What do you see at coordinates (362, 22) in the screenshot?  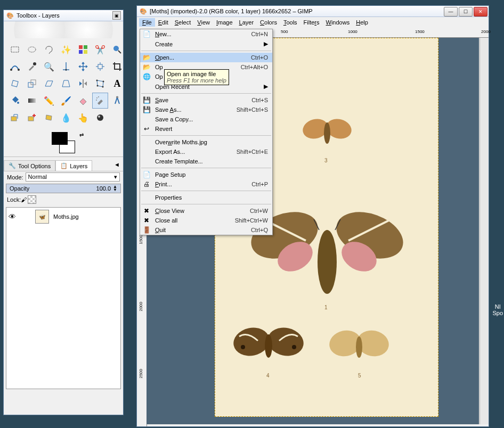 I see `menu-help: Help` at bounding box center [362, 22].